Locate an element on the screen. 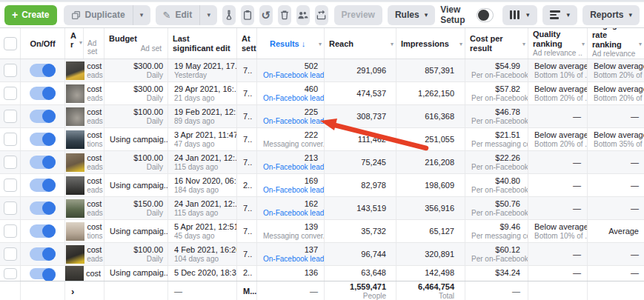  header-reach: Reach ▾ is located at coordinates (360, 43).